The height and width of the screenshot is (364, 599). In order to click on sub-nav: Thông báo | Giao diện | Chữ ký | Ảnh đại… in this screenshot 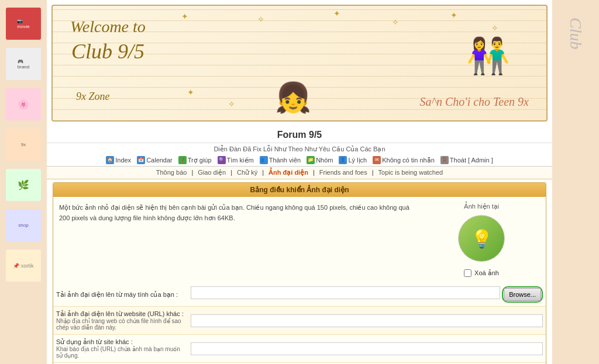, I will do `click(300, 173)`.